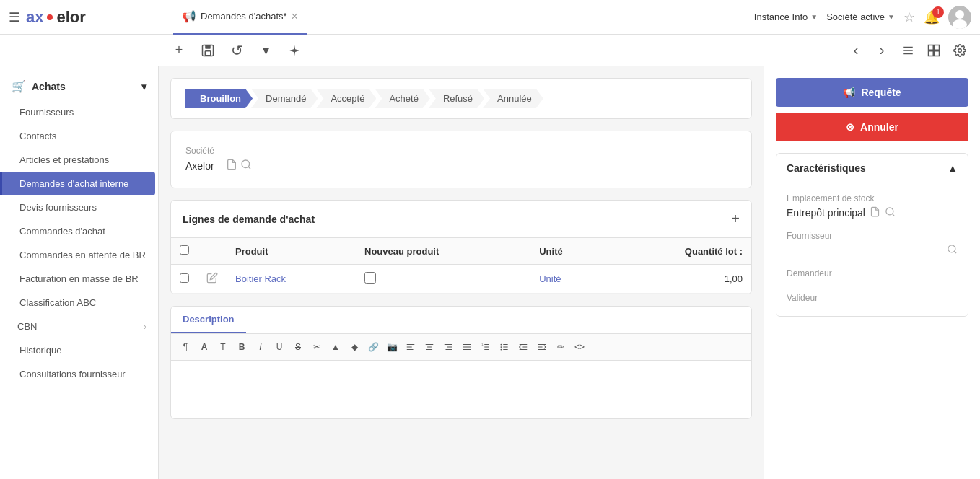 The width and height of the screenshot is (980, 479). I want to click on societe-search-icon, so click(246, 166).